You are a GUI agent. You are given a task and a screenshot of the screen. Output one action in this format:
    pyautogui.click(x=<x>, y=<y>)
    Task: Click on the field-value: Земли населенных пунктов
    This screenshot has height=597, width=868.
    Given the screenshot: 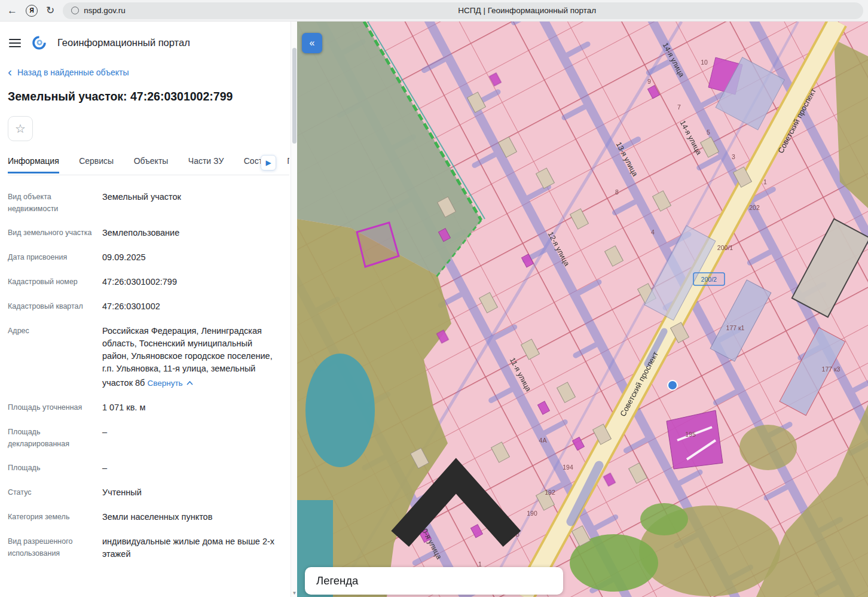 What is the action you would take?
    pyautogui.click(x=196, y=517)
    